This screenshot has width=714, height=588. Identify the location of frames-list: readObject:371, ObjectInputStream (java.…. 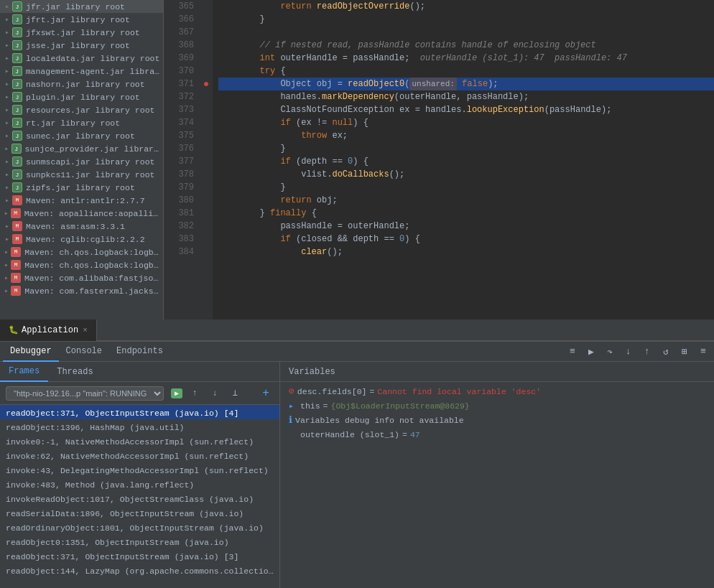
(139, 497).